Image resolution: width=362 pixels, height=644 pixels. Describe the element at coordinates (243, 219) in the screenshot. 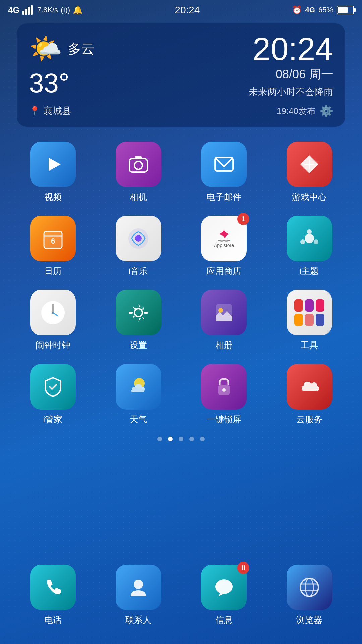

I see `badge-appstore: 1` at that location.